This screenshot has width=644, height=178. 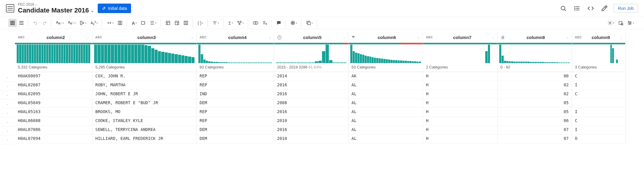 What do you see at coordinates (611, 23) in the screenshot?
I see `select-area-button: ▾` at bounding box center [611, 23].